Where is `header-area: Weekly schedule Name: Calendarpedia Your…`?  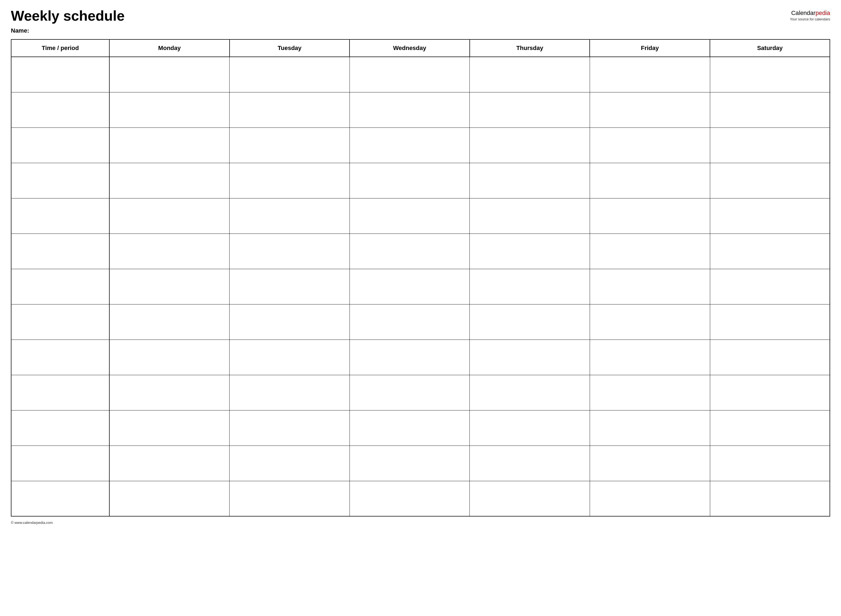 header-area: Weekly schedule Name: Calendarpedia Your… is located at coordinates (420, 21).